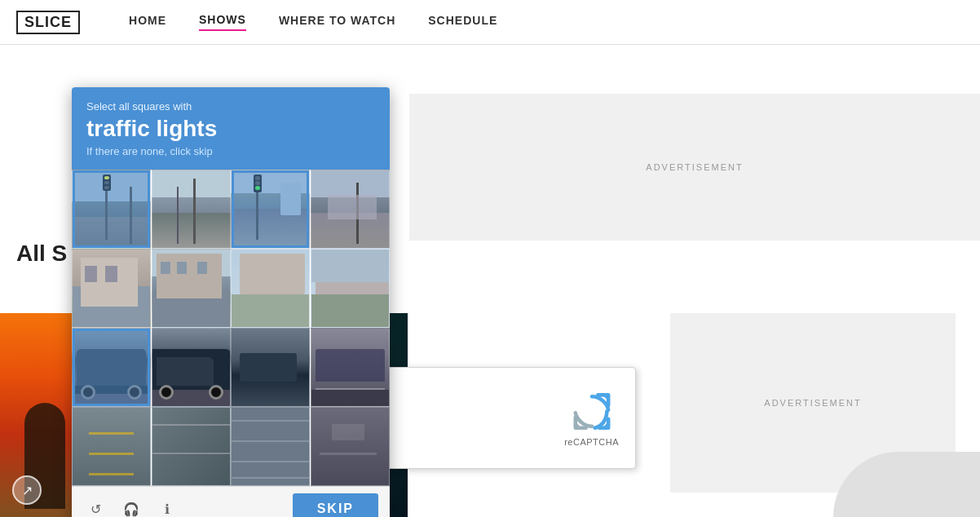  I want to click on captcha-instruction-large: traffic lights, so click(231, 129).